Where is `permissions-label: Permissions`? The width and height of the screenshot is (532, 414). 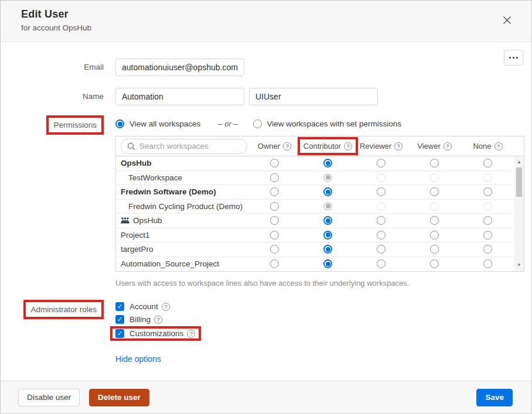 permissions-label: Permissions is located at coordinates (75, 125).